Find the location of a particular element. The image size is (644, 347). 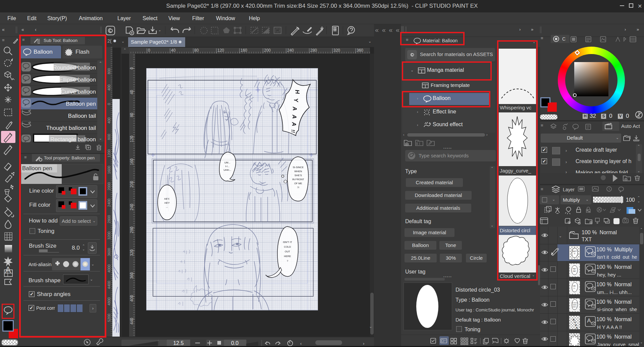

svg-text:...: ... is located at coordinates (167, 207).